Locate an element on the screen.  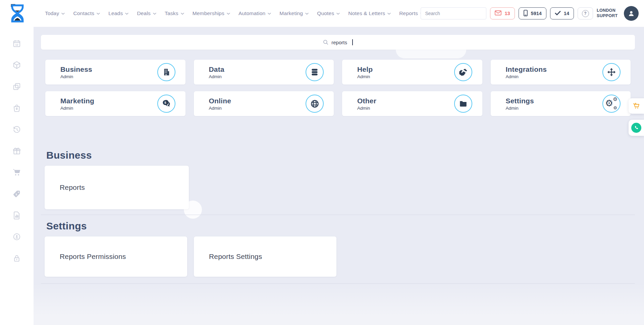
nav-item-contacts: Contacts is located at coordinates (87, 13).